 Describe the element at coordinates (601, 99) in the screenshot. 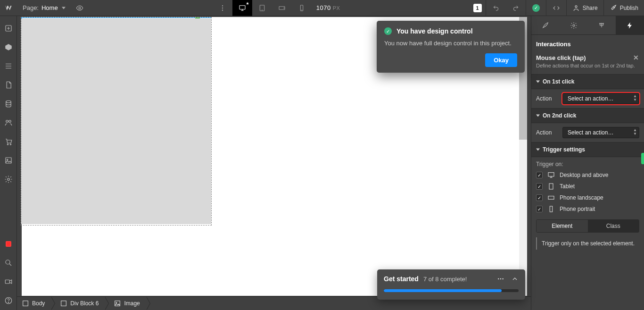

I see `first-action-select: Select an action… ▲▼` at that location.